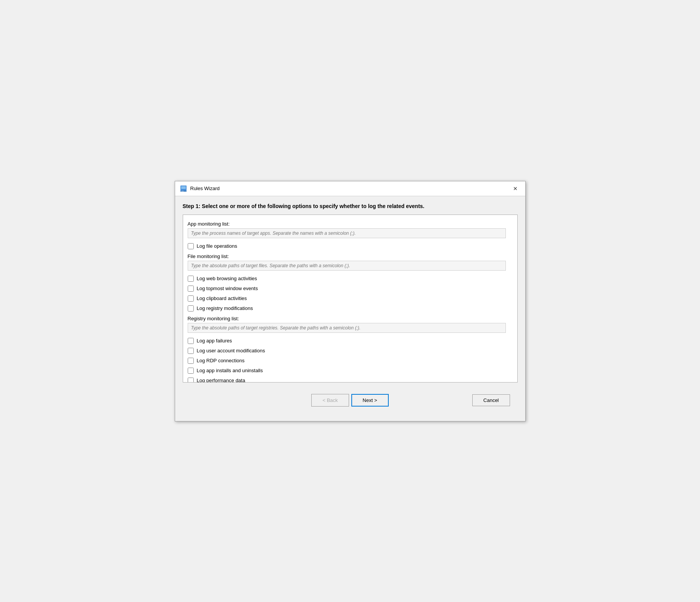  Describe the element at coordinates (370, 400) in the screenshot. I see `next-button: Next >` at that location.